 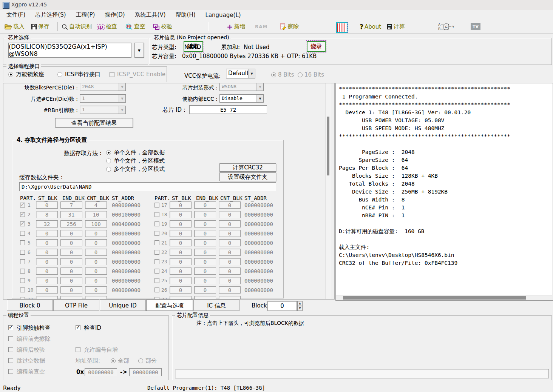 I want to click on menu-operation: 操作(D), so click(x=115, y=15).